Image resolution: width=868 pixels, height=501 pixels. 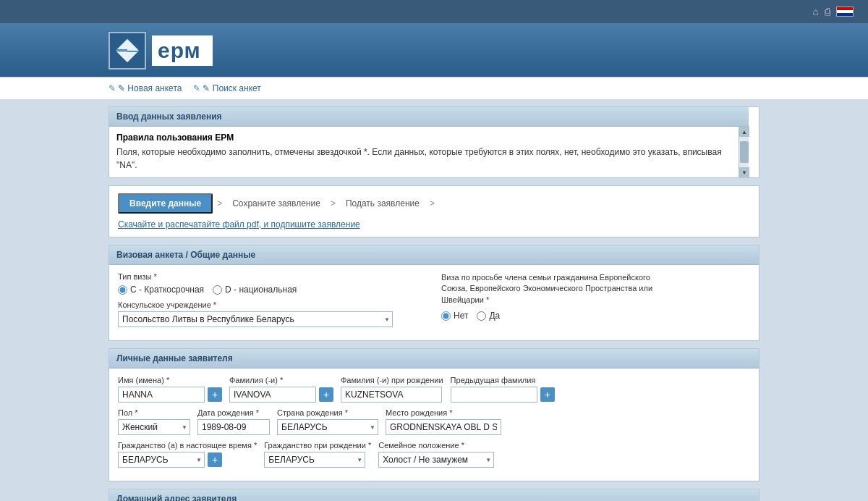 I want to click on marital-field: Семейное положение * Холост / Не замужем, so click(x=436, y=455).